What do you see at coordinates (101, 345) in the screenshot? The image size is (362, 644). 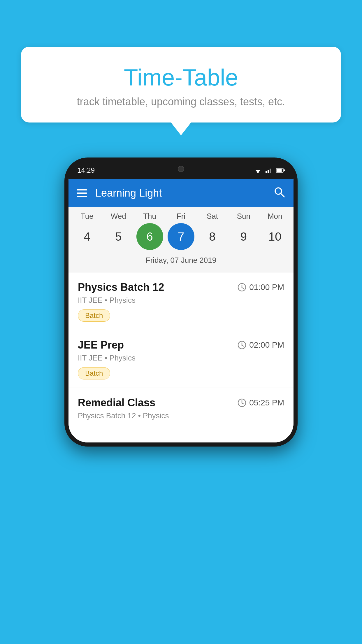 I see `class-name-2: JEE Prep` at bounding box center [101, 345].